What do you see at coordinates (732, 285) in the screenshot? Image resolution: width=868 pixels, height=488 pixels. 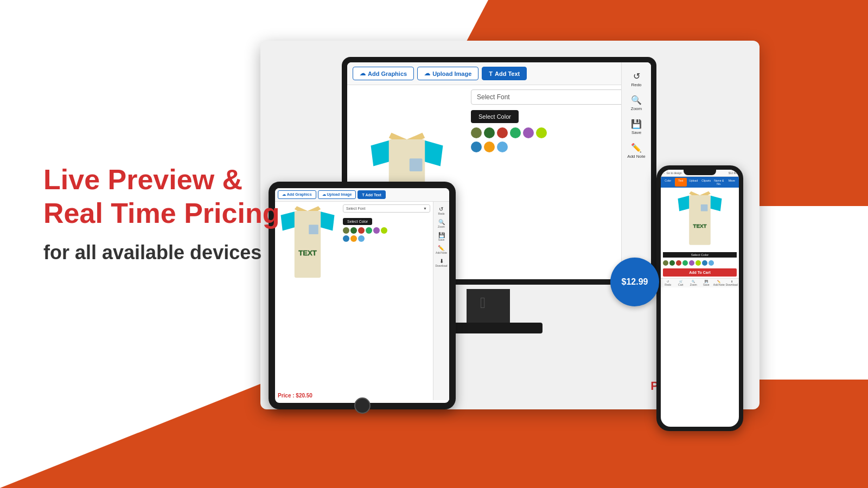 I see `iphone-download-label: Download` at bounding box center [732, 285].